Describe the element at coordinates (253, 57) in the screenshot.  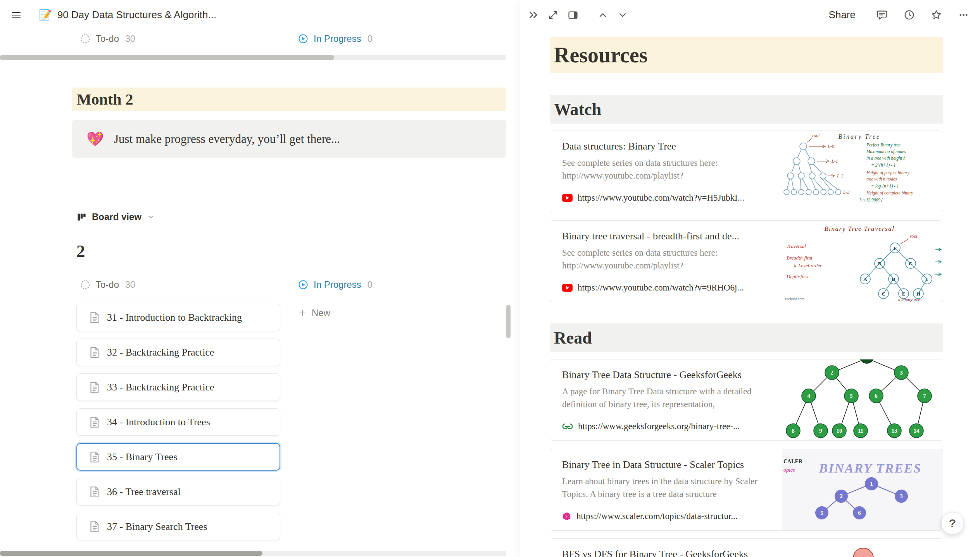
I see `board-horizontal-scrollbar-top` at that location.